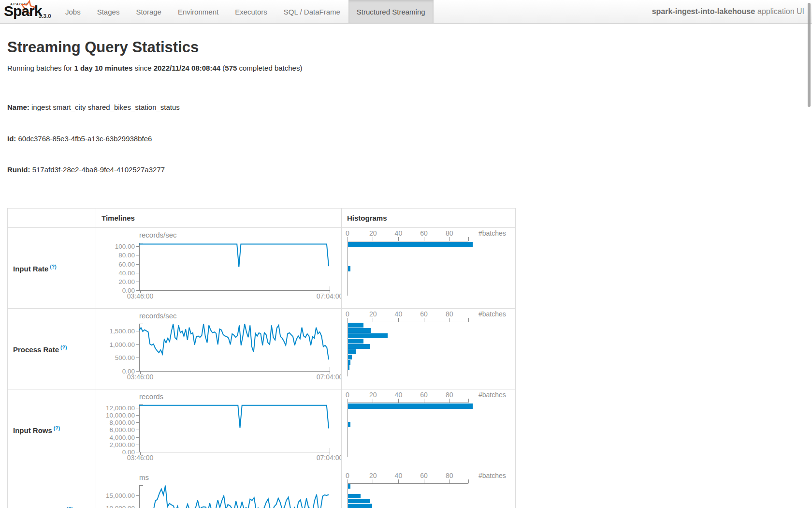 The height and width of the screenshot is (508, 812). I want to click on batch-duration-histogram-chart: 020406080#batches, so click(428, 489).